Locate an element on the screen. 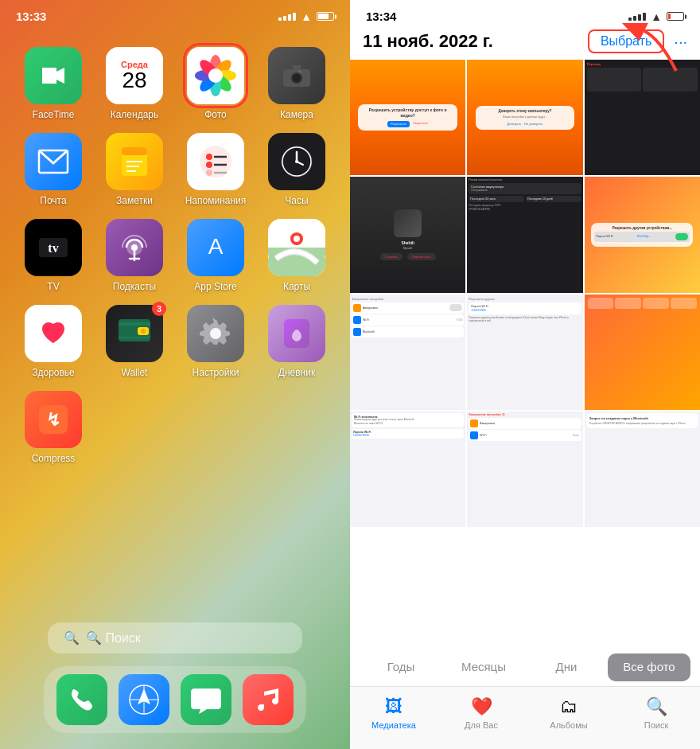  music-icon is located at coordinates (268, 700).